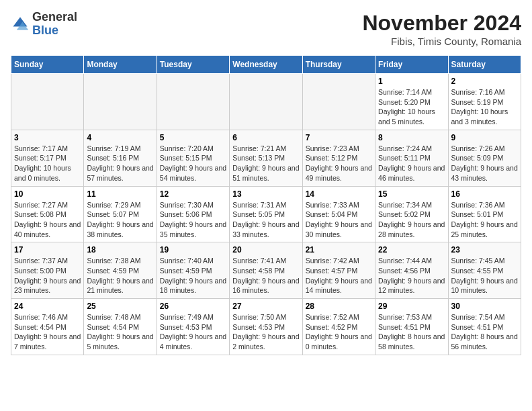 Image resolution: width=532 pixels, height=411 pixels. What do you see at coordinates (485, 107) in the screenshot?
I see `day-info: Sunrise: 7:16 AM Sunset: 5:19 PM Dayligh…` at bounding box center [485, 107].